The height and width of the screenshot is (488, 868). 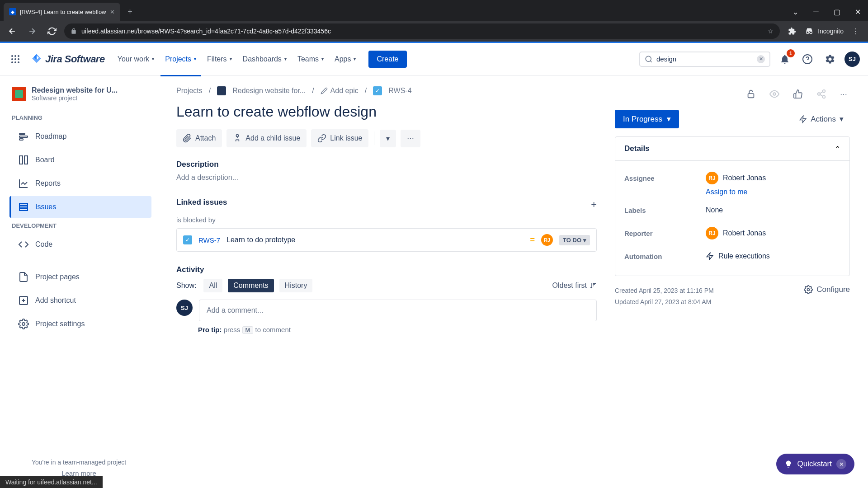 I want to click on nav-your-work: Your work▾, so click(x=136, y=59).